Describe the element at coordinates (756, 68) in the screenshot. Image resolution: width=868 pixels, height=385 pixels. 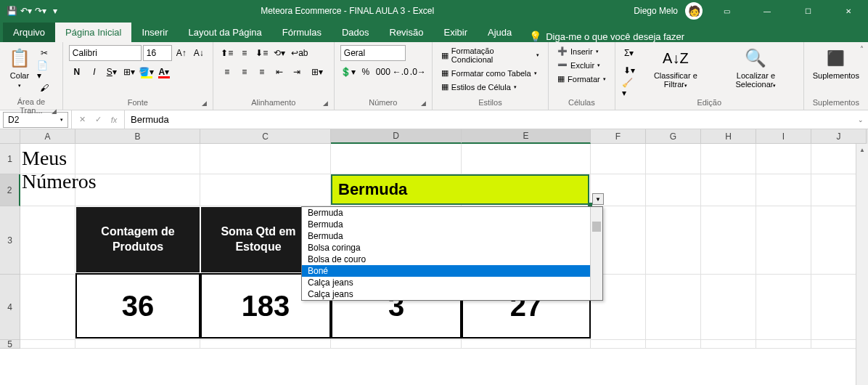
I see `find-select-button: 🔍 Localizar e Selecionar▾` at that location.